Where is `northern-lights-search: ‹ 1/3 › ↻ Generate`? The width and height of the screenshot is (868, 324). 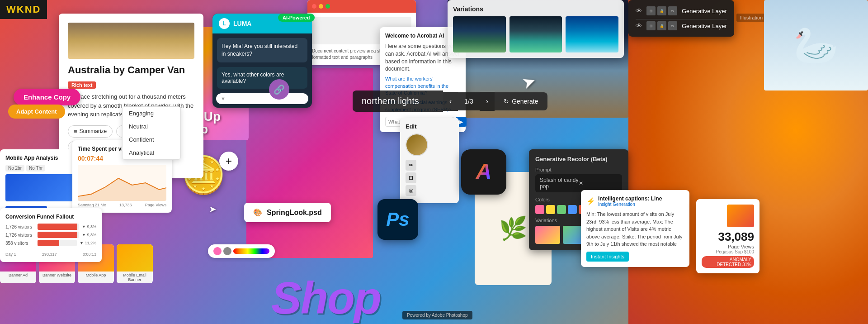
northern-lights-search: ‹ 1/3 › ↻ Generate is located at coordinates (450, 101).